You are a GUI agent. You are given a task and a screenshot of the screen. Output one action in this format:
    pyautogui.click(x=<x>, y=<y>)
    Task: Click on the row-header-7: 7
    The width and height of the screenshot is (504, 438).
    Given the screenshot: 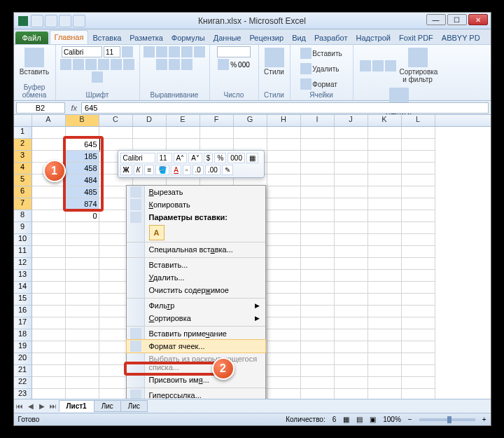 What is the action you would take?
    pyautogui.click(x=23, y=205)
    